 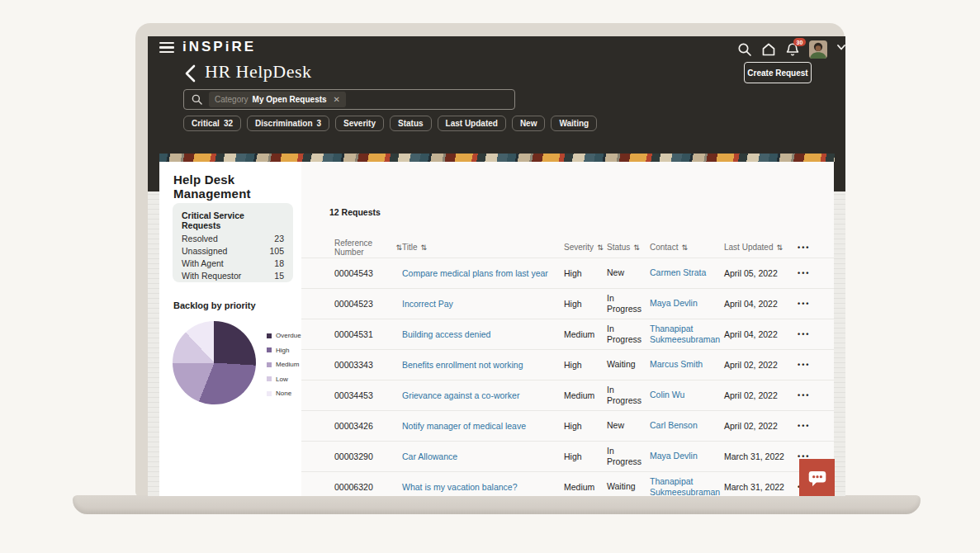 What do you see at coordinates (211, 276) in the screenshot?
I see `stats-label: With Requestor` at bounding box center [211, 276].